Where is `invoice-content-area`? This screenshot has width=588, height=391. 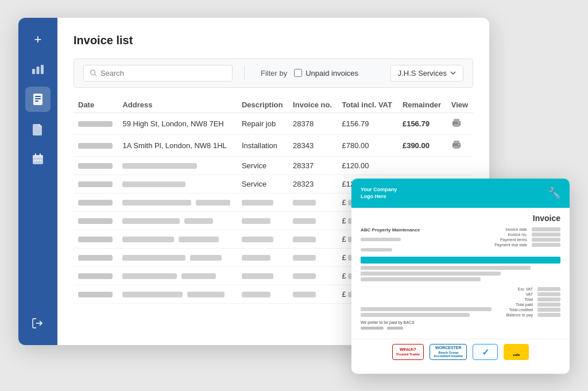 invoice-content-area is located at coordinates (461, 273).